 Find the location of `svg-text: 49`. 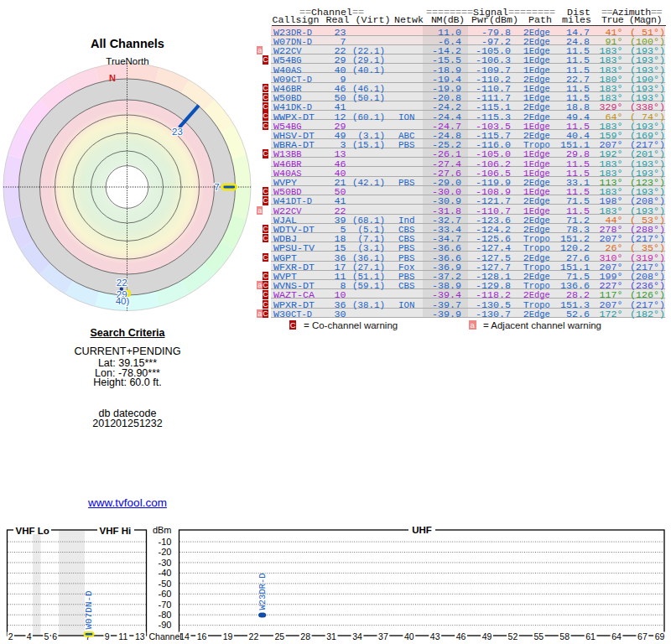

svg-text: 49 is located at coordinates (487, 636).